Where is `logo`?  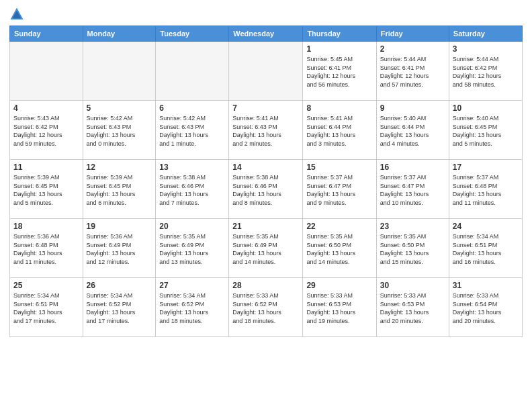
logo is located at coordinates (18, 14).